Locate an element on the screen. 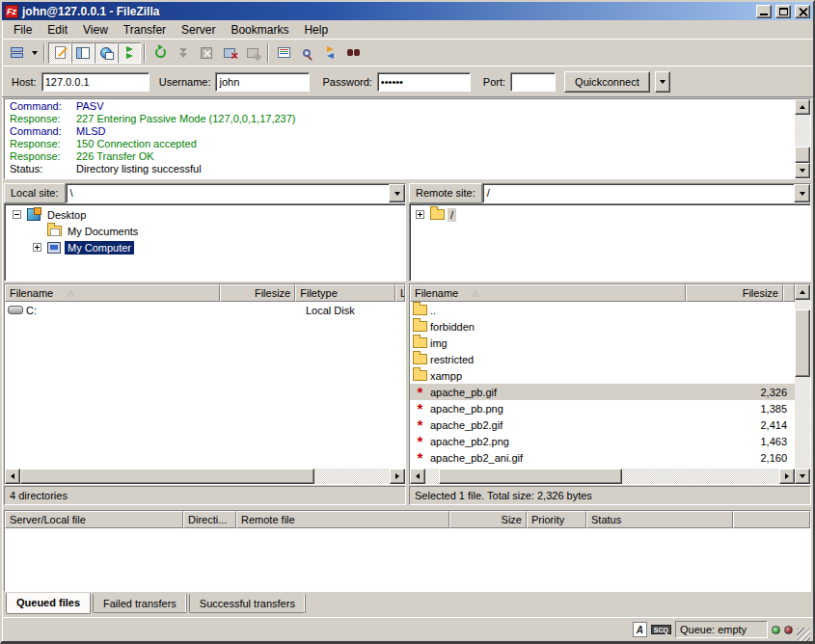 This screenshot has width=815, height=644. file-row: restricted is located at coordinates (602, 359).